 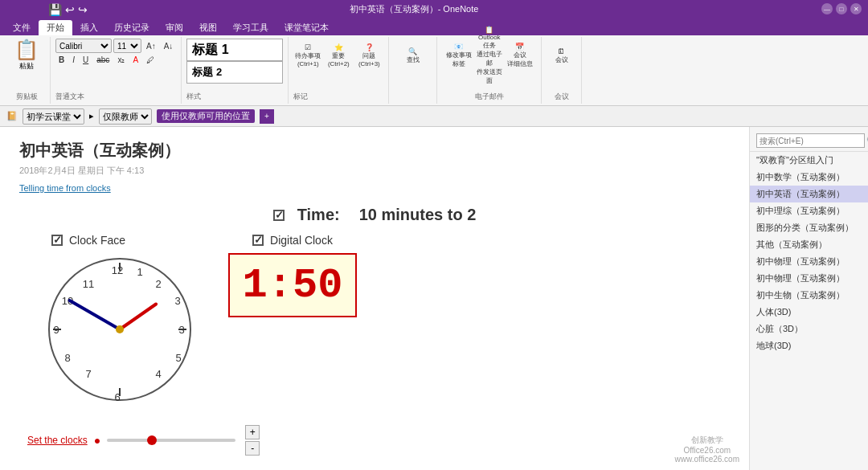 I want to click on important-tag-btn: ⭐ 重要(Ctrl+2), so click(x=338, y=55).